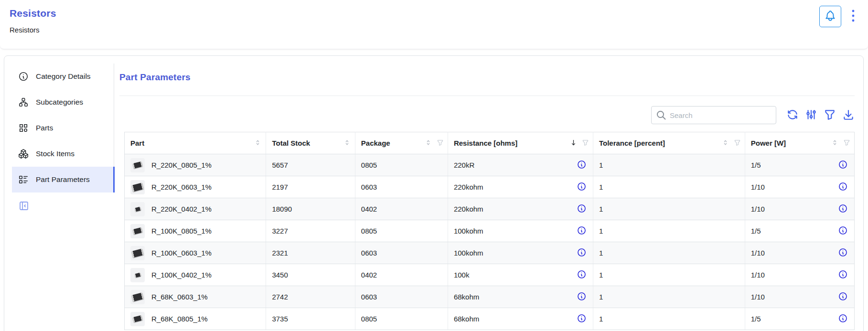  What do you see at coordinates (311, 143) in the screenshot?
I see `column-header-total-stock: Total Stock` at bounding box center [311, 143].